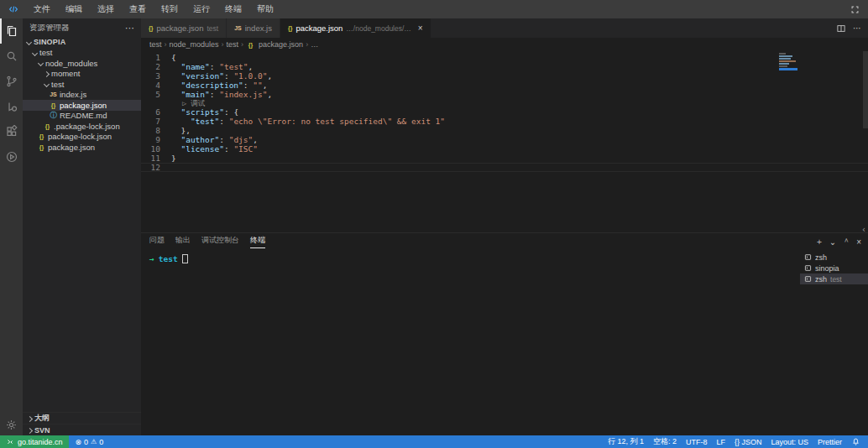  What do you see at coordinates (789, 442) in the screenshot?
I see `status-item: Layout: US` at bounding box center [789, 442].